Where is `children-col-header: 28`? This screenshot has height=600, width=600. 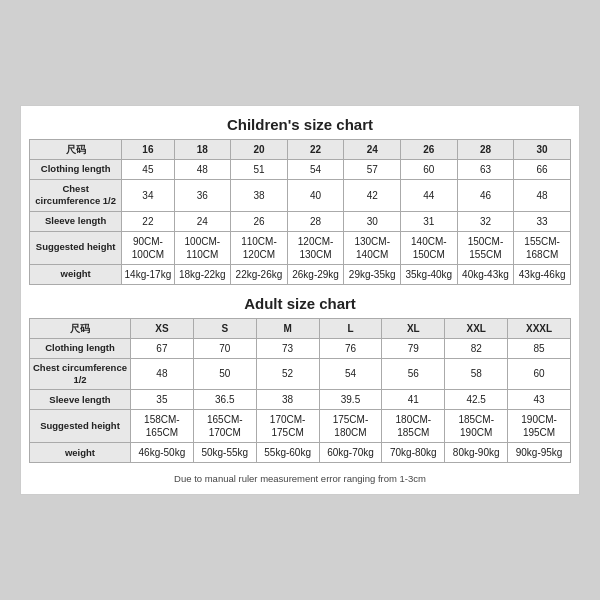 children-col-header: 28 is located at coordinates (486, 149).